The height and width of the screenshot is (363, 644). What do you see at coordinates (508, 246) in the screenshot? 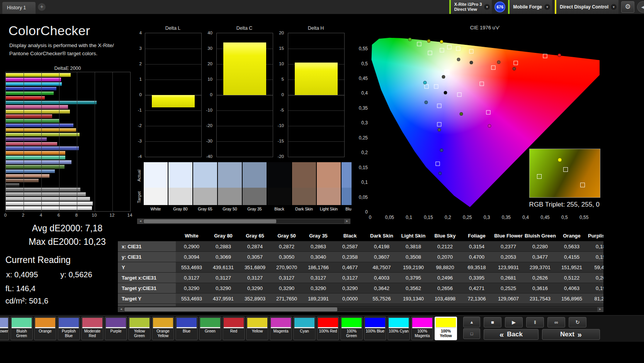
I see `table-cell: 0,2377` at bounding box center [508, 246].